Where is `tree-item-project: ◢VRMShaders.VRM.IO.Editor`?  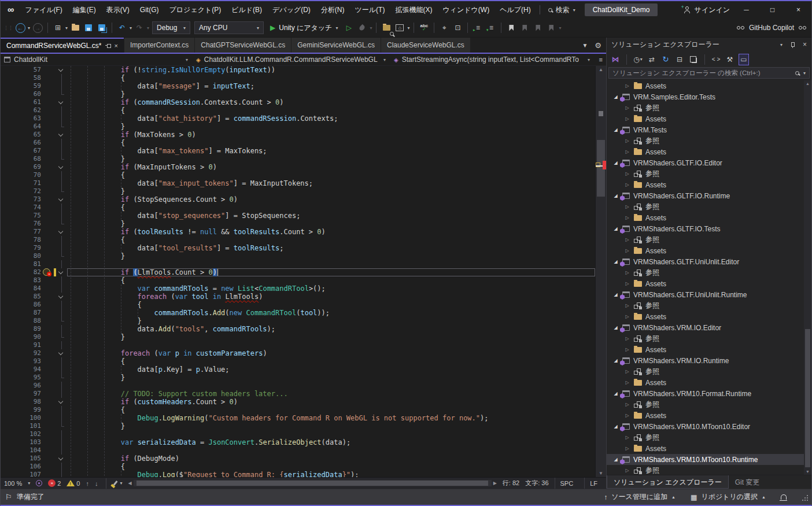
tree-item-project: ◢VRMShaders.VRM.IO.Editor is located at coordinates (709, 327).